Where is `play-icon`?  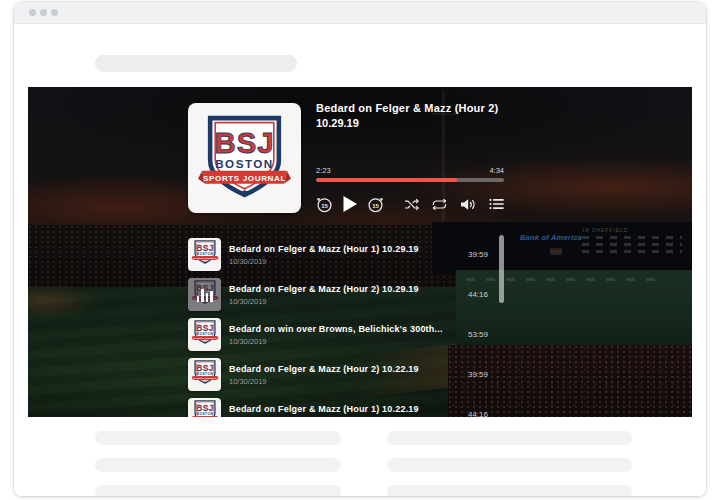 play-icon is located at coordinates (350, 204).